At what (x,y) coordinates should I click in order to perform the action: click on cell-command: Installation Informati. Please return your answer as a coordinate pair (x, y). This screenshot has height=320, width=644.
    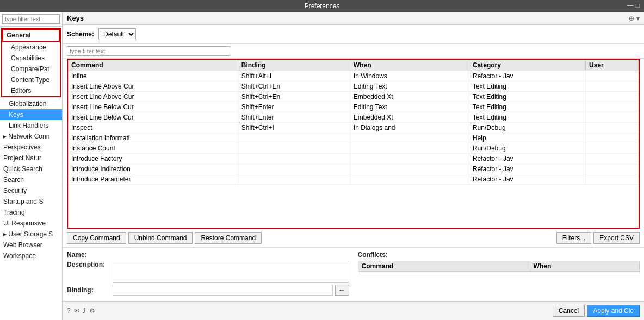
    Looking at the image, I should click on (153, 138).